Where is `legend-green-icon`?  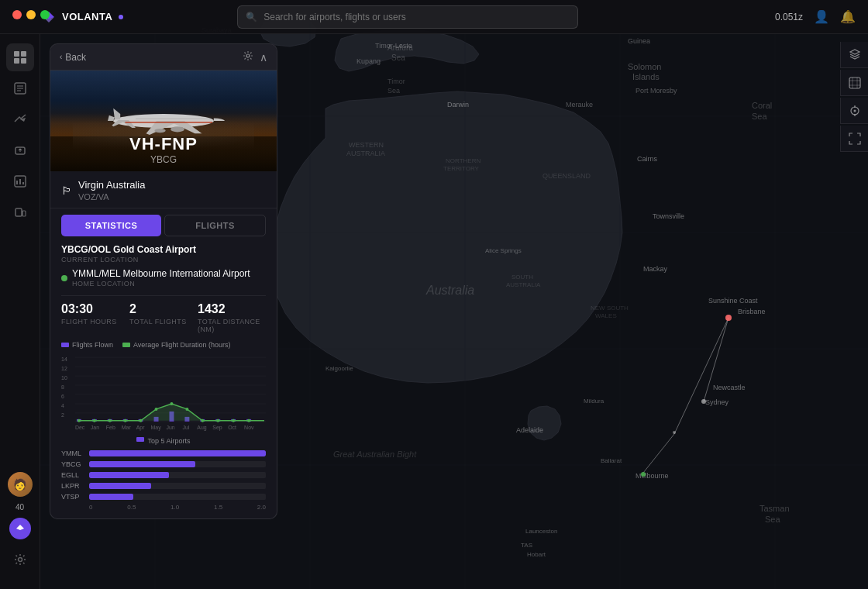
legend-green-icon is located at coordinates (126, 345).